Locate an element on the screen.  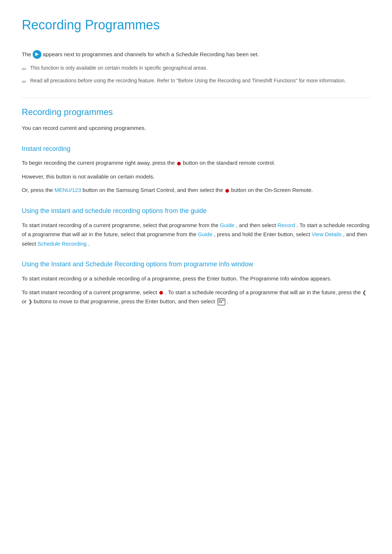
schedule-recording-link: Schedule Recording is located at coordinates (62, 244).